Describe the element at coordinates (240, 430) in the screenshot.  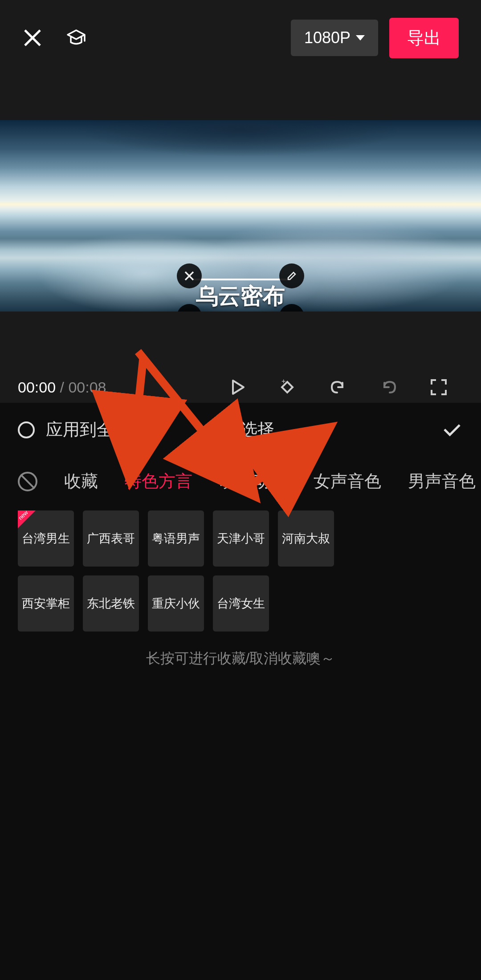
I see `voice-panel-title: 音色选择` at that location.